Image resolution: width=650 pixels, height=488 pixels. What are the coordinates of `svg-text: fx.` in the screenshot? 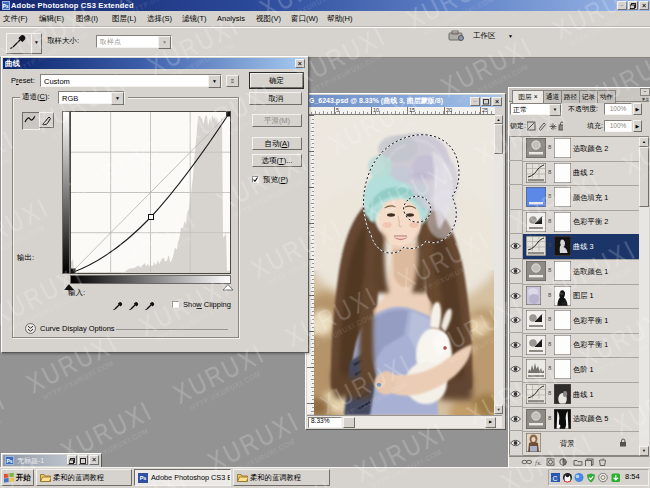 It's located at (538, 462).